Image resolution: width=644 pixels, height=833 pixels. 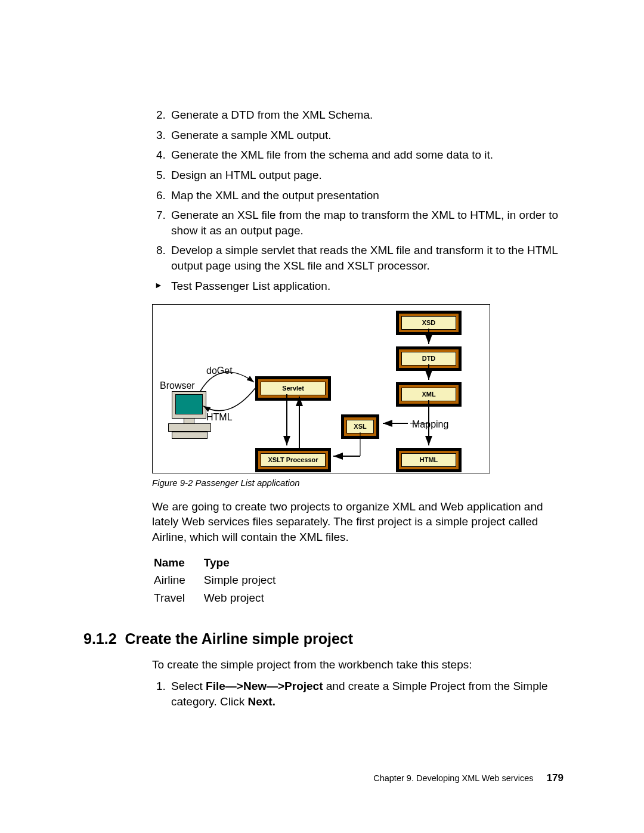 What do you see at coordinates (358, 191) in the screenshot?
I see `numbered-list: Generate a DTD from the XML Schema. Gene…` at bounding box center [358, 191].